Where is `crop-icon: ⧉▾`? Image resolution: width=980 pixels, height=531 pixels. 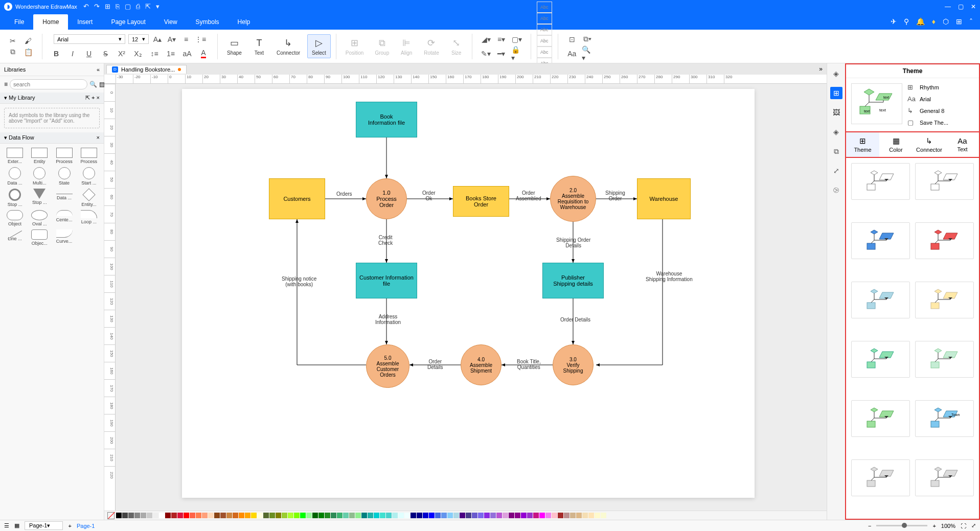 crop-icon: ⧉▾ is located at coordinates (587, 39).